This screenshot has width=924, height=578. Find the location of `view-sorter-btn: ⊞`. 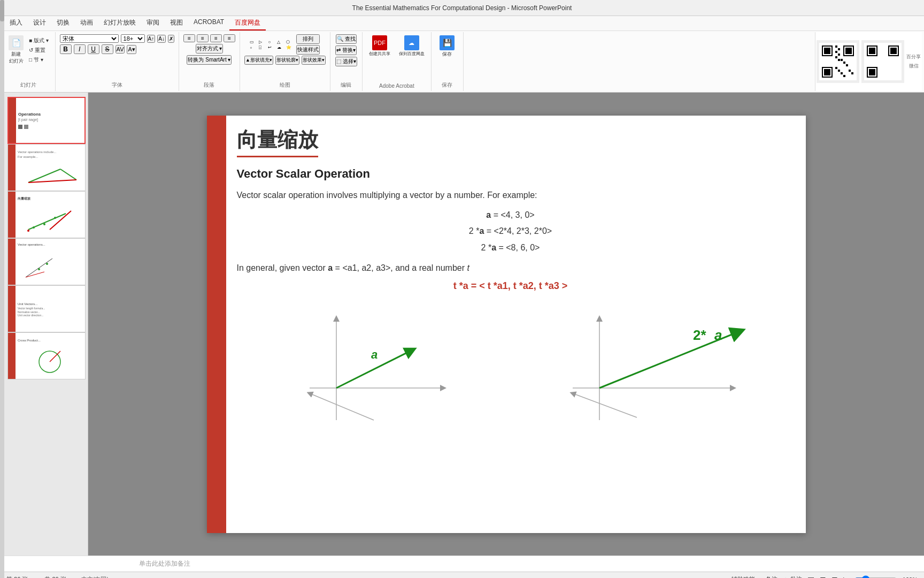

view-sorter-btn: ⊞ is located at coordinates (823, 577).